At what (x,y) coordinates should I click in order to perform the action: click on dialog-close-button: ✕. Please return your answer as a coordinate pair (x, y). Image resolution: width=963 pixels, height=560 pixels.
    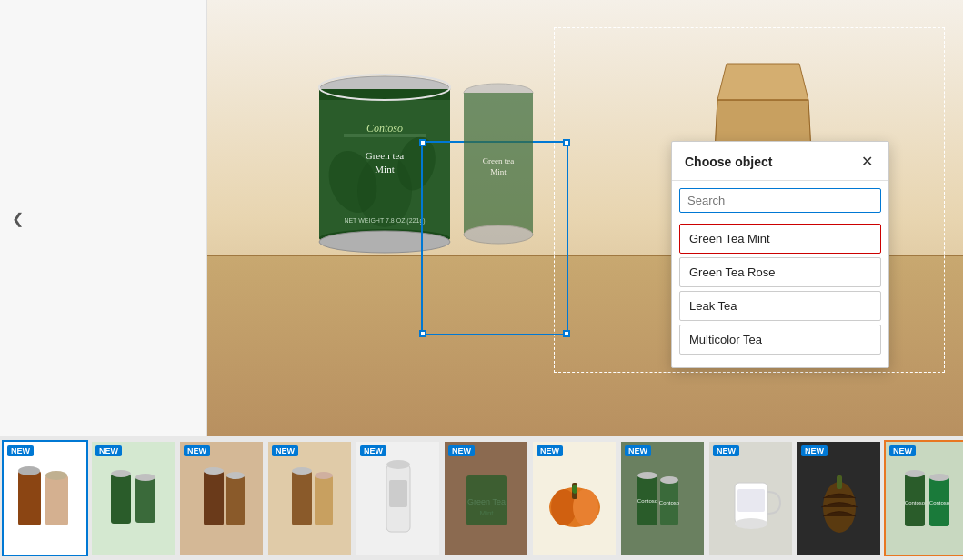
    Looking at the image, I should click on (867, 162).